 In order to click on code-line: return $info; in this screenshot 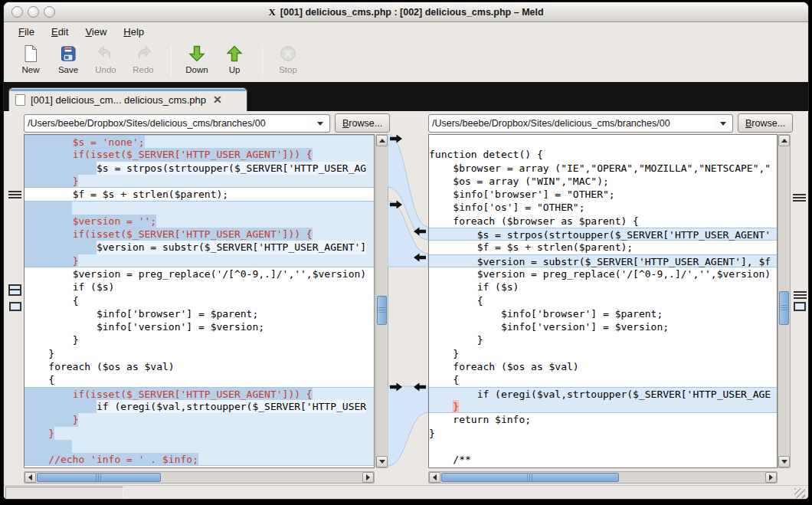, I will do `click(603, 420)`.